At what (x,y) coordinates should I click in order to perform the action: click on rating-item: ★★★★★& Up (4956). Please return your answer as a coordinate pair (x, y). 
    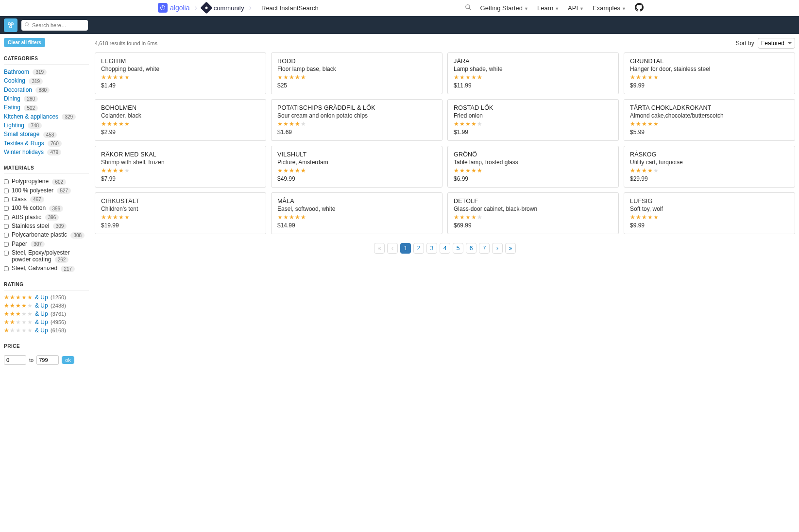
    Looking at the image, I should click on (47, 323).